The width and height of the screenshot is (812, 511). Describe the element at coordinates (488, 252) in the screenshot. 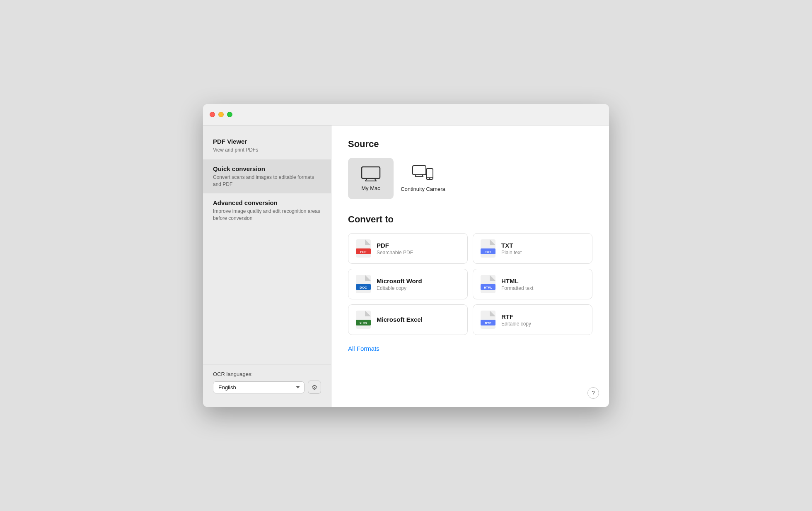

I see `svg-text: TXT` at that location.